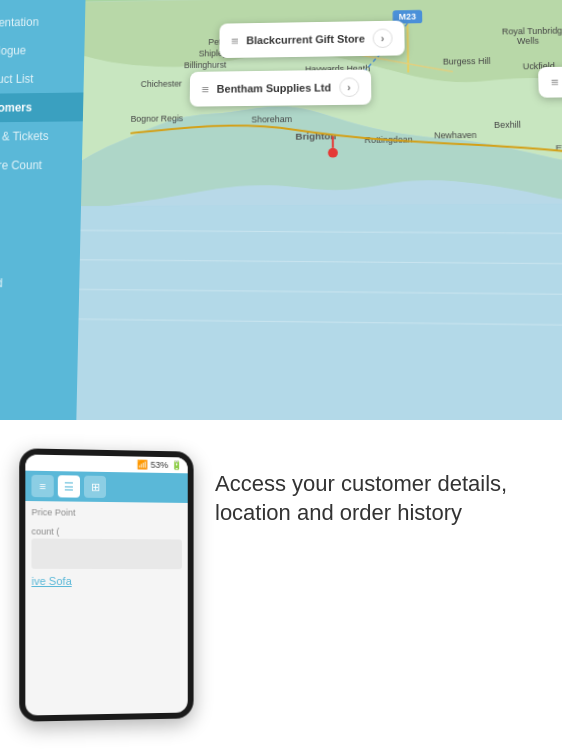 This screenshot has height=750, width=562. What do you see at coordinates (349, 87) in the screenshot?
I see `popup-arrow-2: ›` at bounding box center [349, 87].